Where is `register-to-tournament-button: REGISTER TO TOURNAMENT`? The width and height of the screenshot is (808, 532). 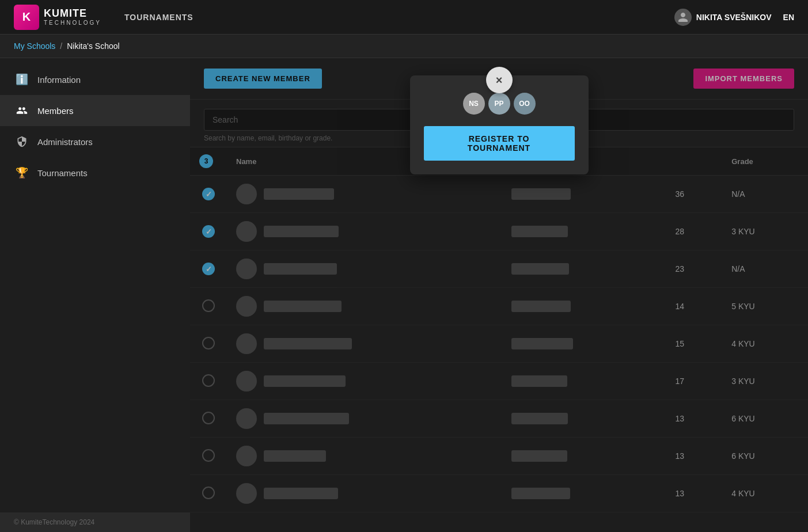
register-to-tournament-button: REGISTER TO TOURNAMENT is located at coordinates (499, 143).